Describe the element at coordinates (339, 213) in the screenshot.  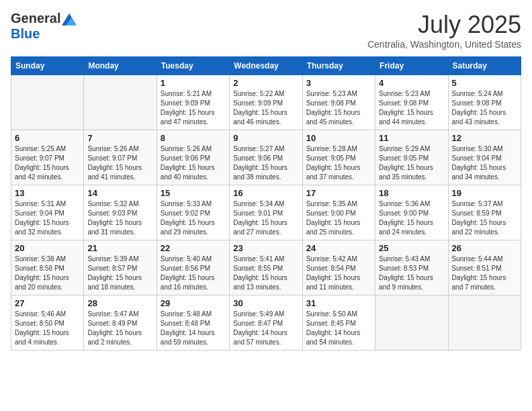
I see `calendar-cell: 17Sunrise: 5:35 AMSunset: 9:00 PMDayligh…` at that location.